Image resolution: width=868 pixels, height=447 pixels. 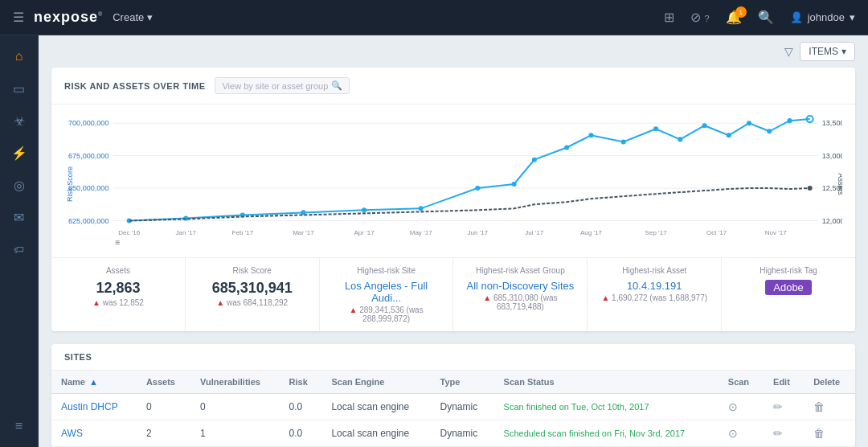 I want to click on sidebar-item-home: ⌂, so click(x=19, y=56).